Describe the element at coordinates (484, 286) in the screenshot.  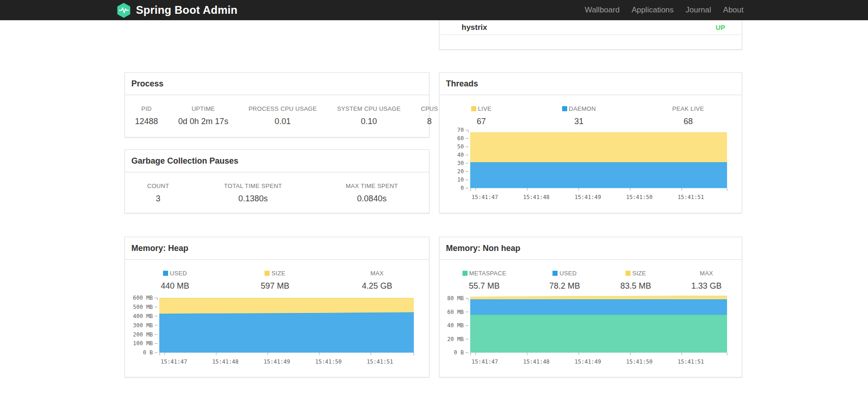
I see `stat-value: 55.7 MB` at that location.